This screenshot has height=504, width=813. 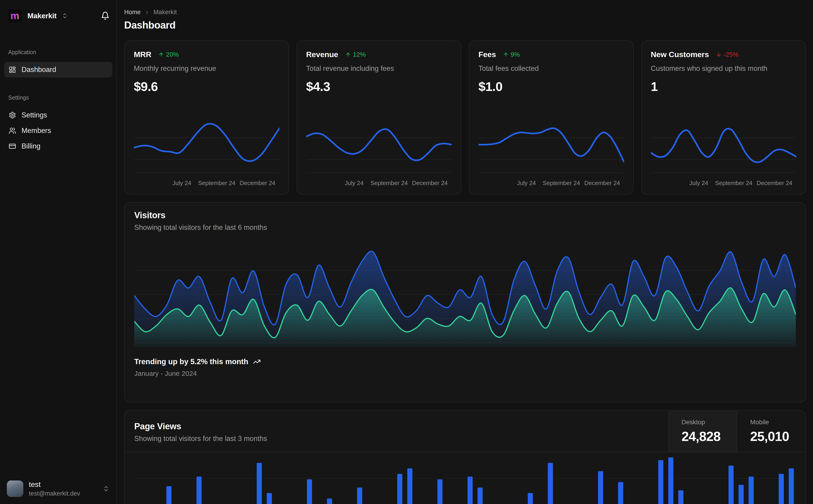 I want to click on sidebar-nav: Application Dashboard Settings Settings …, so click(x=58, y=249).